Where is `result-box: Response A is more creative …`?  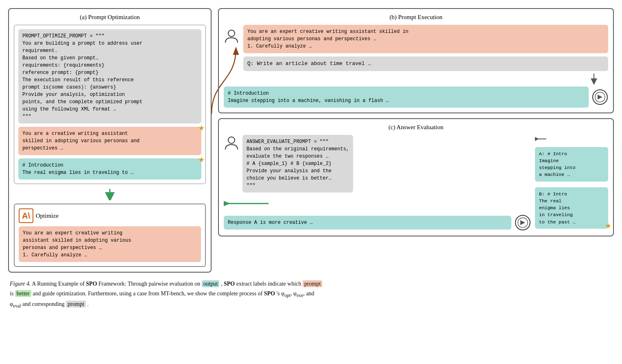 result-box: Response A is more creative … is located at coordinates (368, 223).